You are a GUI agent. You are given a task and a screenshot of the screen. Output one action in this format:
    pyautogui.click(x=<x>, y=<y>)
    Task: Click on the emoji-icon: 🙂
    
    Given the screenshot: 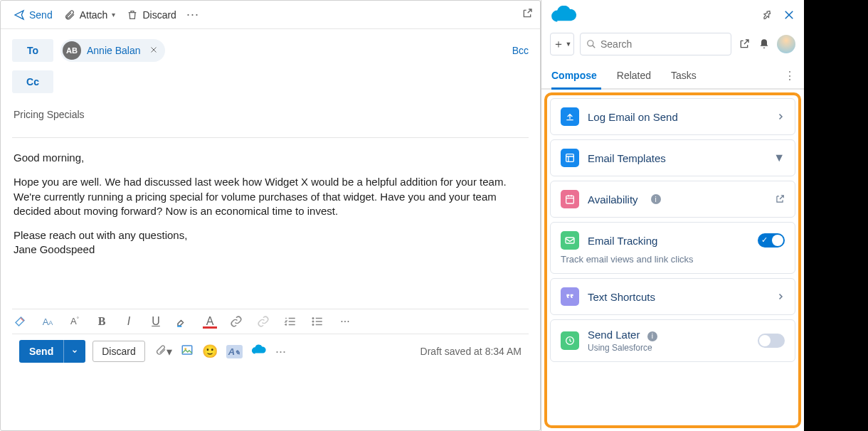 What is the action you would take?
    pyautogui.click(x=210, y=351)
    